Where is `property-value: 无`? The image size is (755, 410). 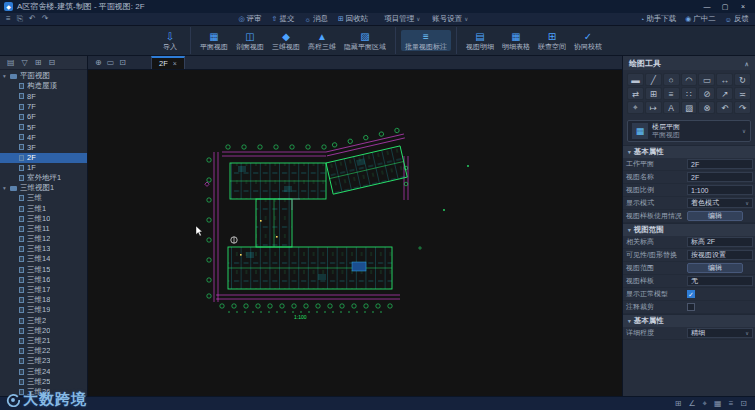 property-value: 无 is located at coordinates (720, 281).